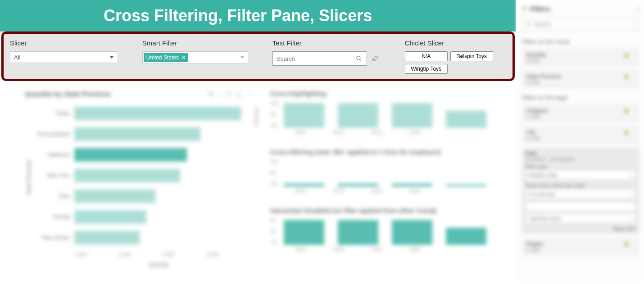  Describe the element at coordinates (17, 58) in the screenshot. I see `slicer-dropdown-value: All` at that location.